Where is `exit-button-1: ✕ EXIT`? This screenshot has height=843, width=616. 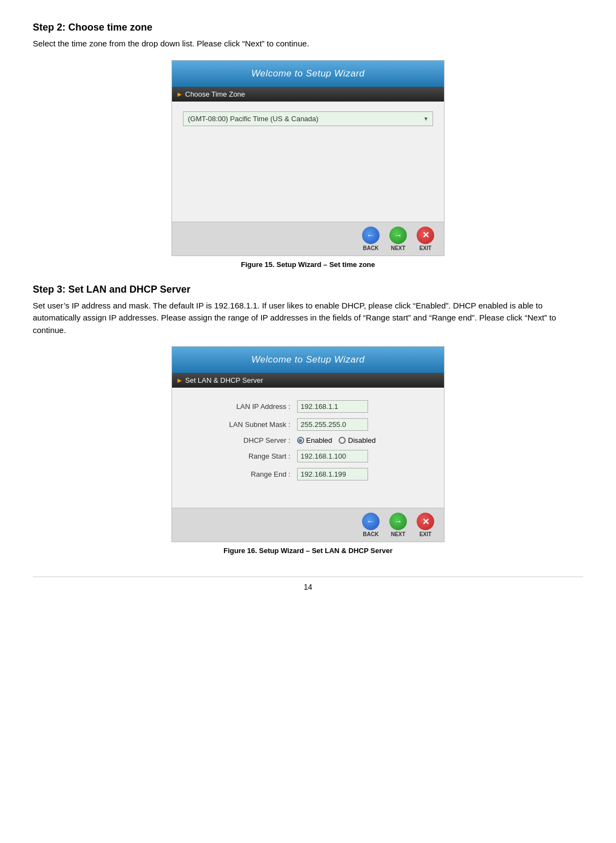 exit-button-1: ✕ EXIT is located at coordinates (425, 239).